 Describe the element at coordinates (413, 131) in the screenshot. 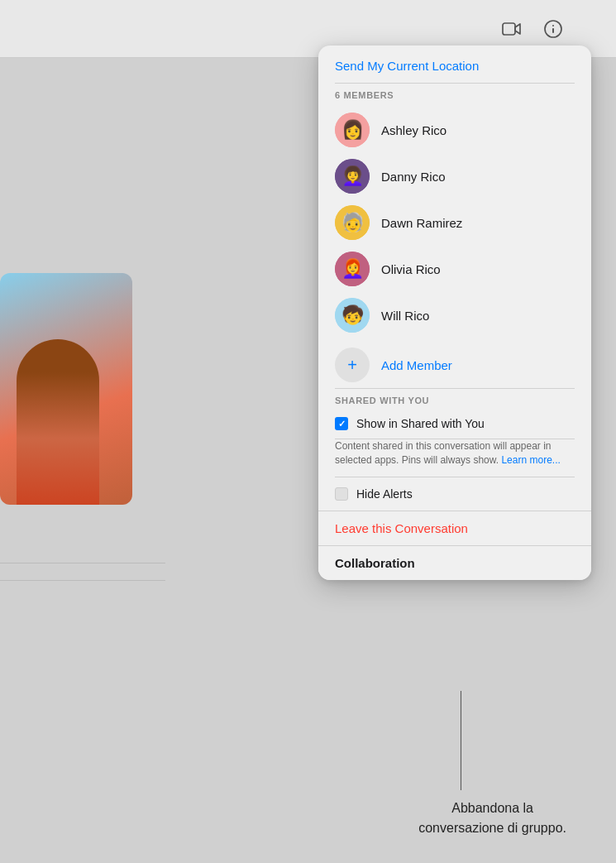

I see `member-name-ashley: Ashley Rico` at that location.